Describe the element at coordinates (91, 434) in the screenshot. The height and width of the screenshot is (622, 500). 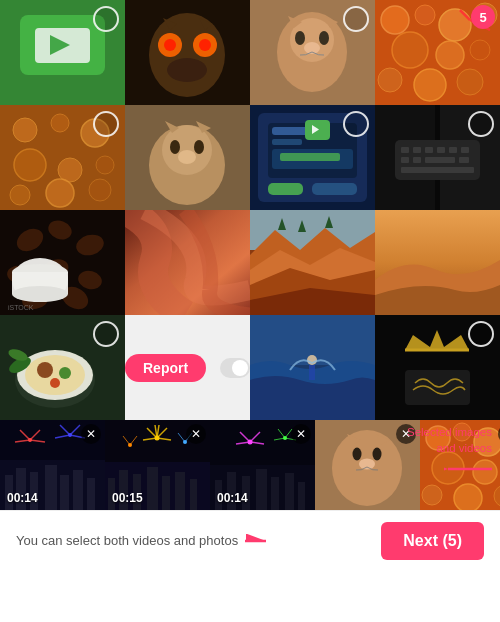
I see `strip-close-0: ✕` at that location.